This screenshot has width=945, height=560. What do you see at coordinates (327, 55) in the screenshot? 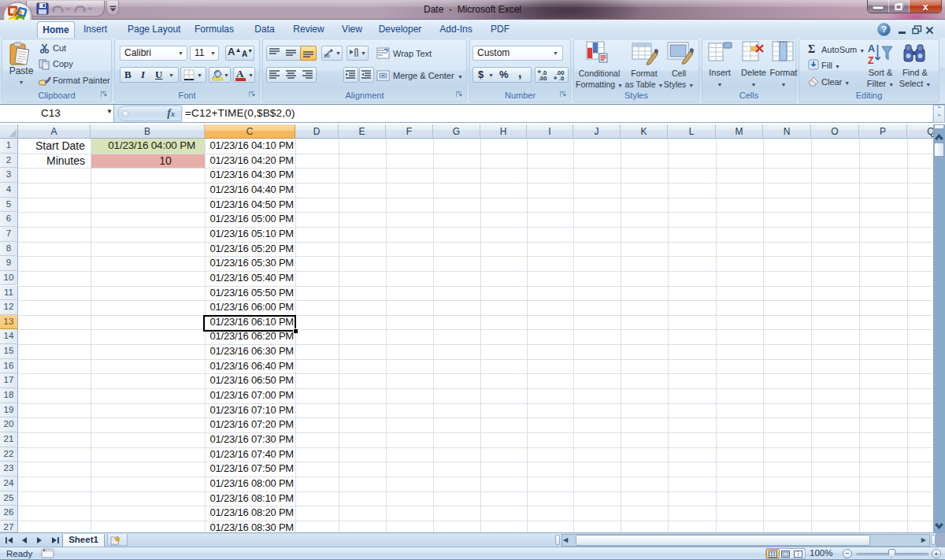
I see `svg-text: ab` at bounding box center [327, 55].